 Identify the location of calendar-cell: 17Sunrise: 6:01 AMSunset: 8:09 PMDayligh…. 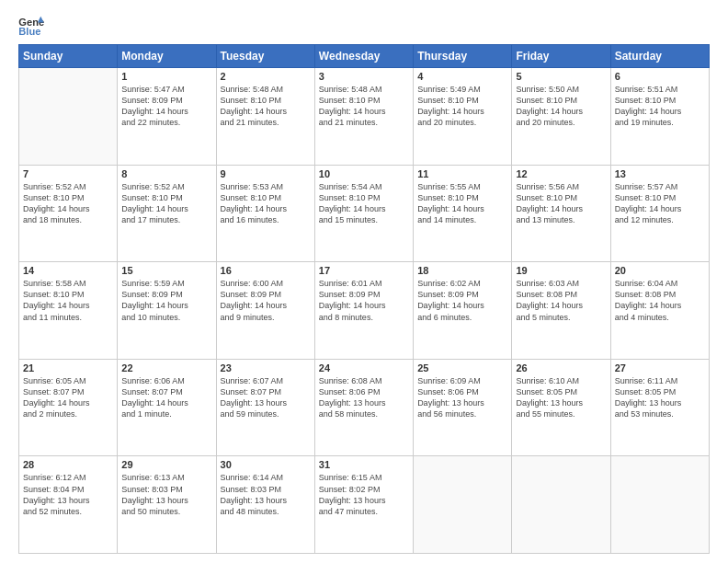
(364, 311).